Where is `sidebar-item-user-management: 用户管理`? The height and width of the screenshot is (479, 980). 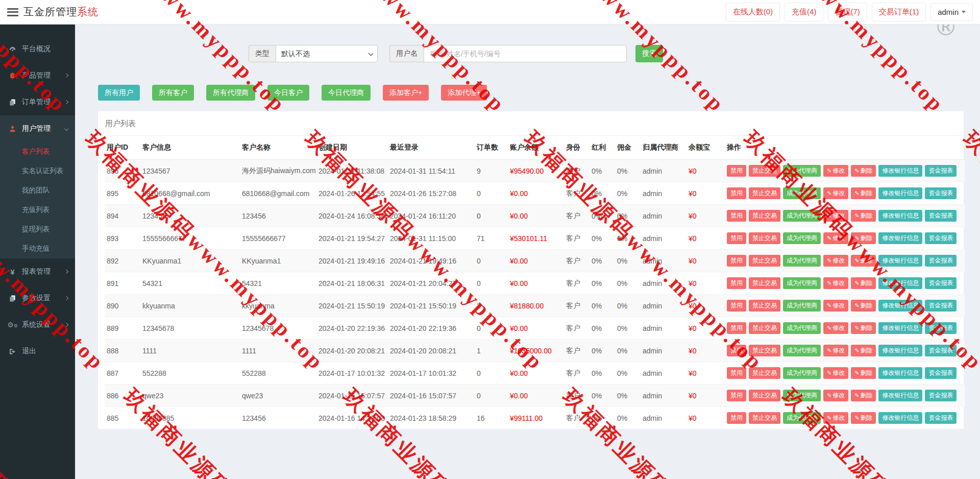
sidebar-item-user-management: 用户管理 is located at coordinates (38, 129).